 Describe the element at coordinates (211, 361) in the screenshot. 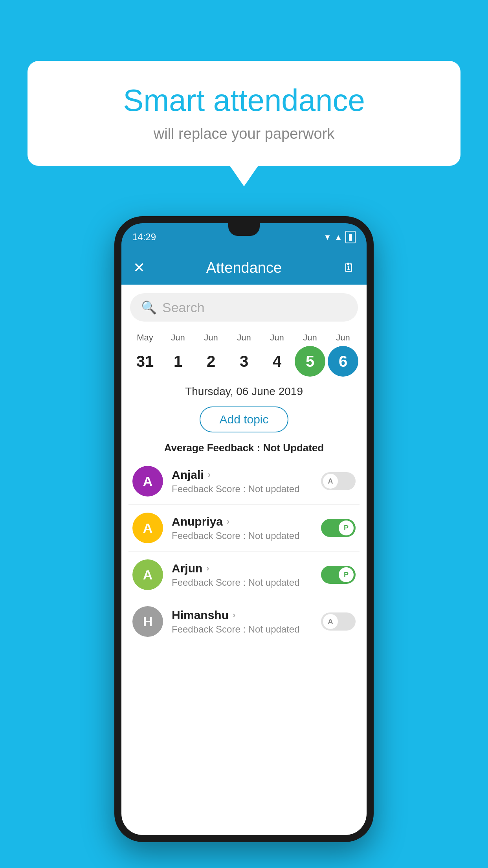

I see `cal-day-number: 2` at that location.